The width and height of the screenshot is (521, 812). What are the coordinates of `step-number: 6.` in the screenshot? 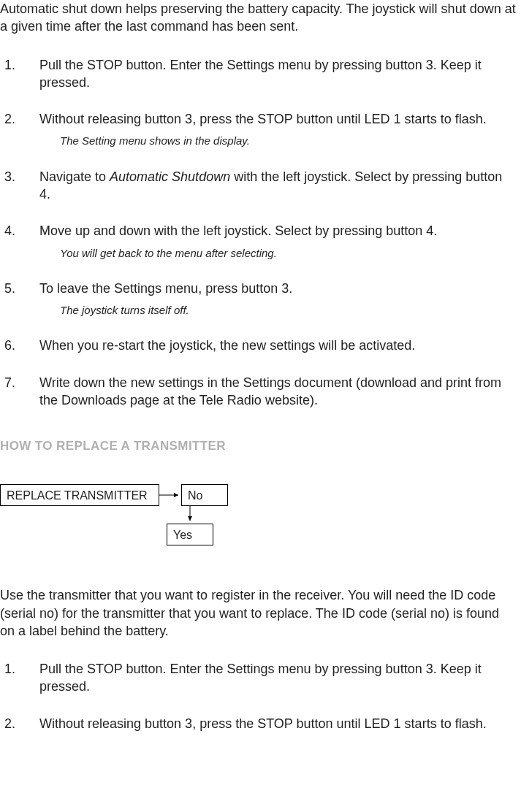 It's located at (20, 345).